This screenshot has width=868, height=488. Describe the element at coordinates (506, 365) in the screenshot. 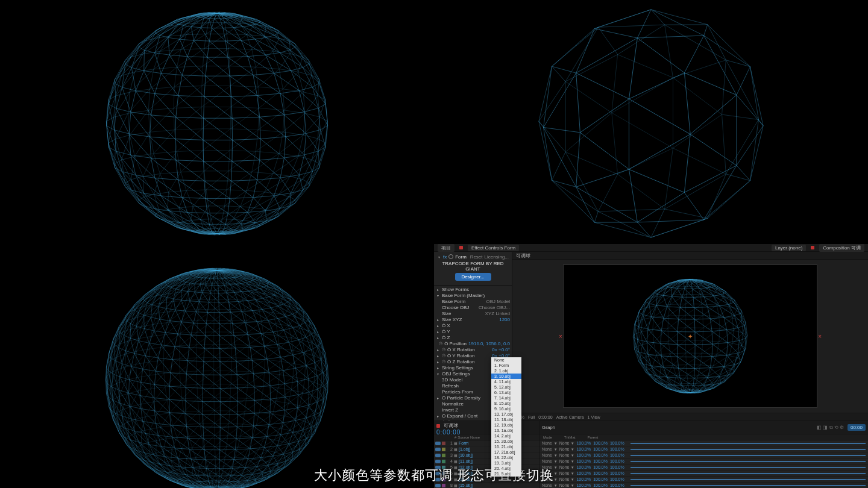

I see `dropdown-item: 1. Form` at that location.